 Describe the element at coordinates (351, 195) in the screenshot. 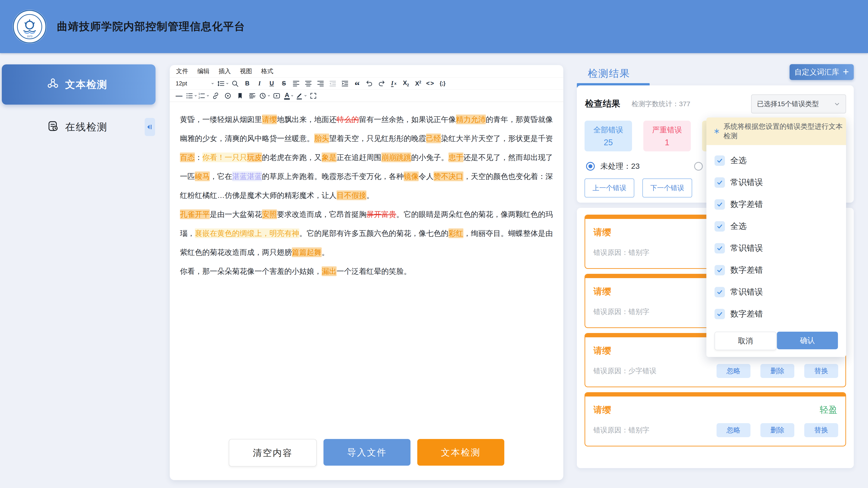

I see `error-highlight: 目不假接` at that location.